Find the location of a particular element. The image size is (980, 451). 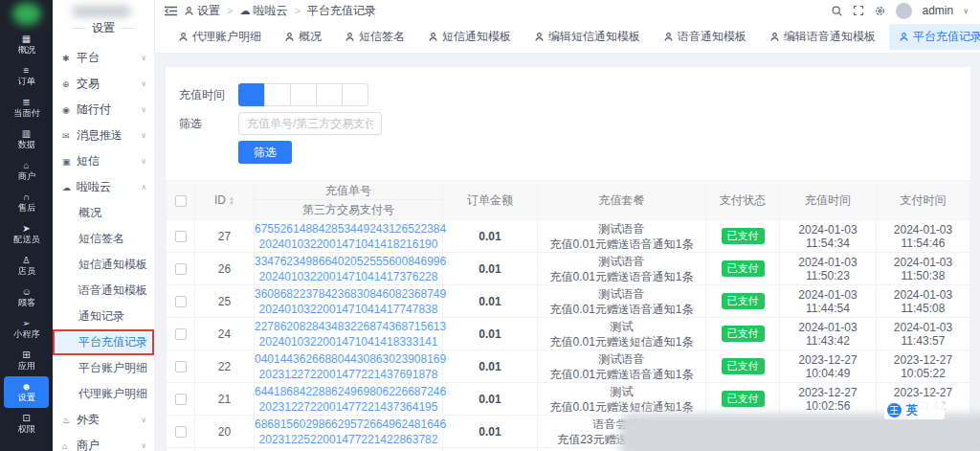

rail-item-overview: ▦ 概况 is located at coordinates (27, 44).